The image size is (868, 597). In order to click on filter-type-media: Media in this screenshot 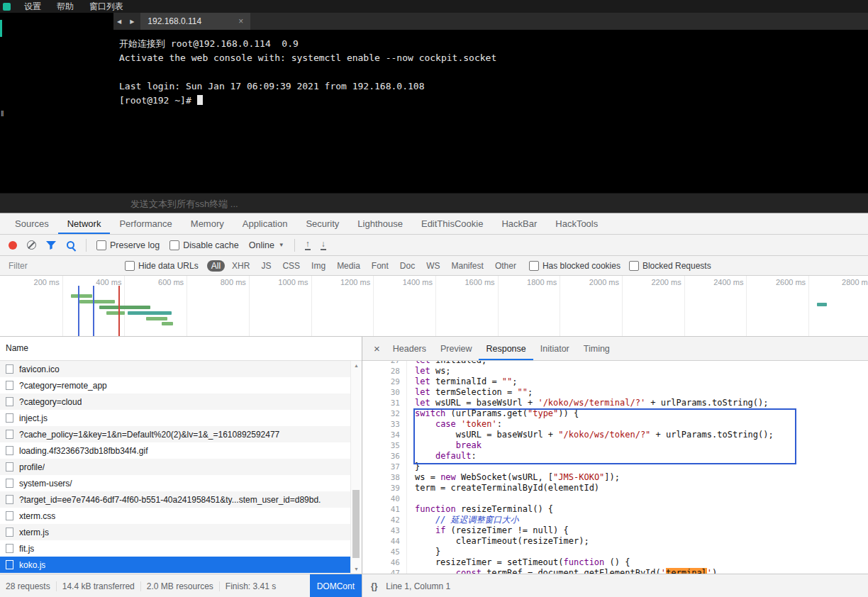, I will do `click(349, 266)`.